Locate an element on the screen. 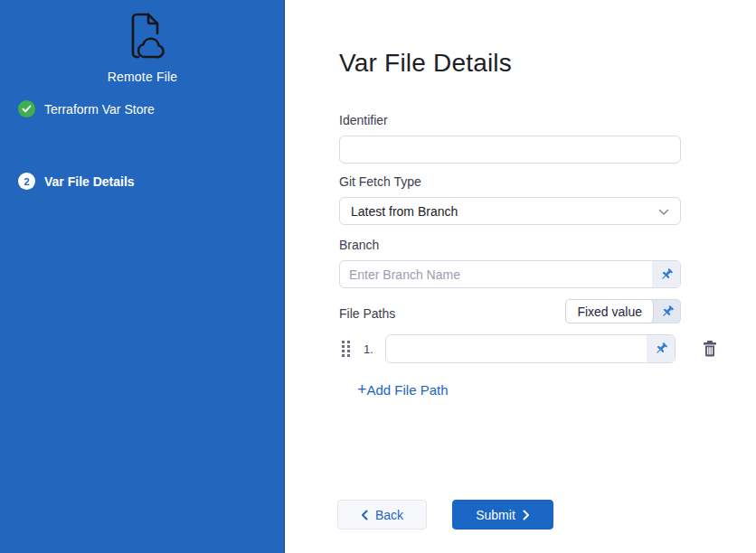  step-complete-check-icon is located at coordinates (27, 108).